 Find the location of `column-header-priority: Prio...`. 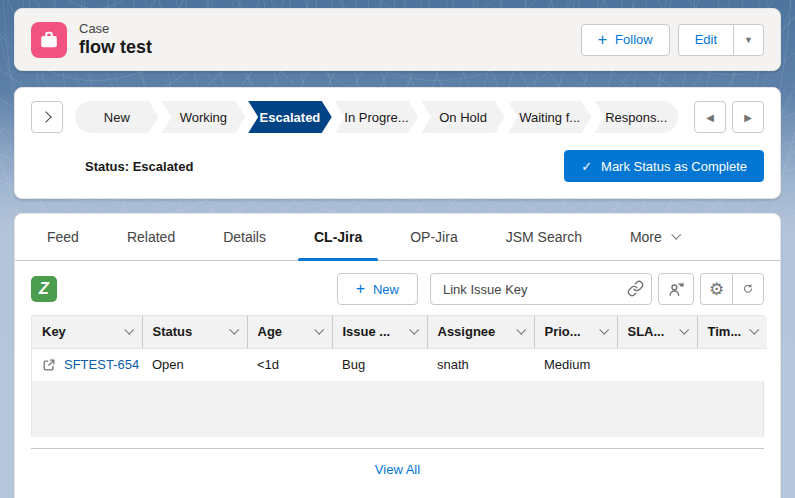

column-header-priority: Prio... is located at coordinates (576, 332).